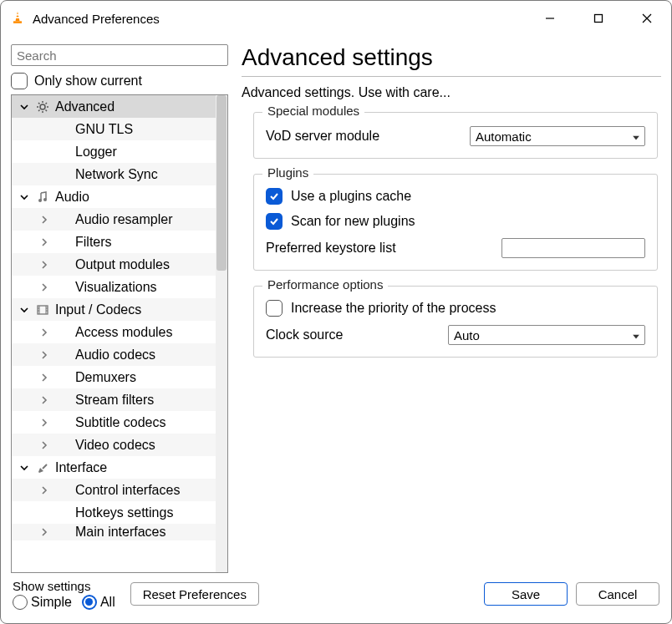  What do you see at coordinates (274, 196) in the screenshot?
I see `use-plugins-cache-checkbox` at bounding box center [274, 196].